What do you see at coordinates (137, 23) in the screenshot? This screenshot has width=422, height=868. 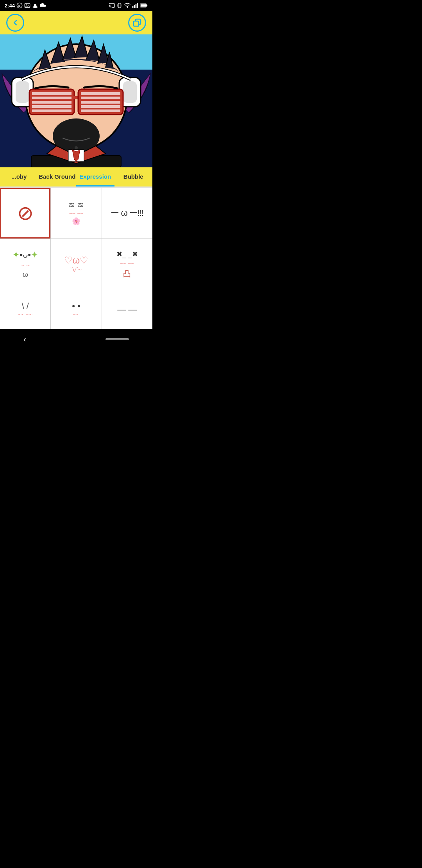 I see `copy-button` at bounding box center [137, 23].